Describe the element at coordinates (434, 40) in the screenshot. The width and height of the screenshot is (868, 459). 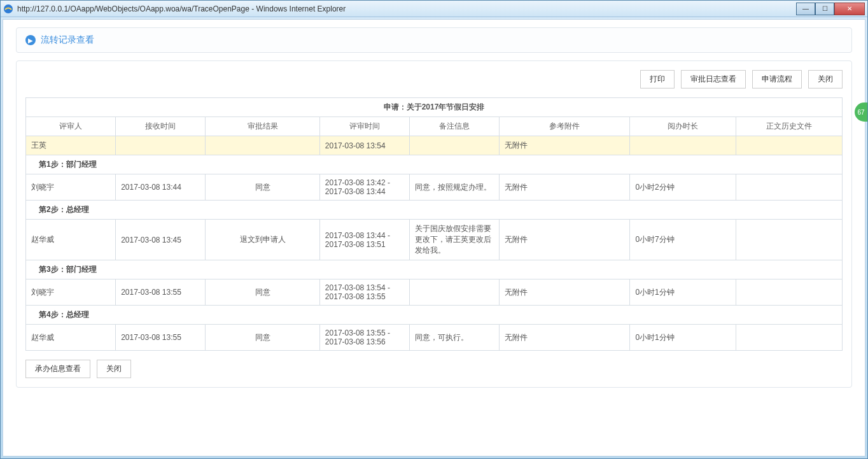
I see `page-header: ▶ 流转记录查看` at that location.